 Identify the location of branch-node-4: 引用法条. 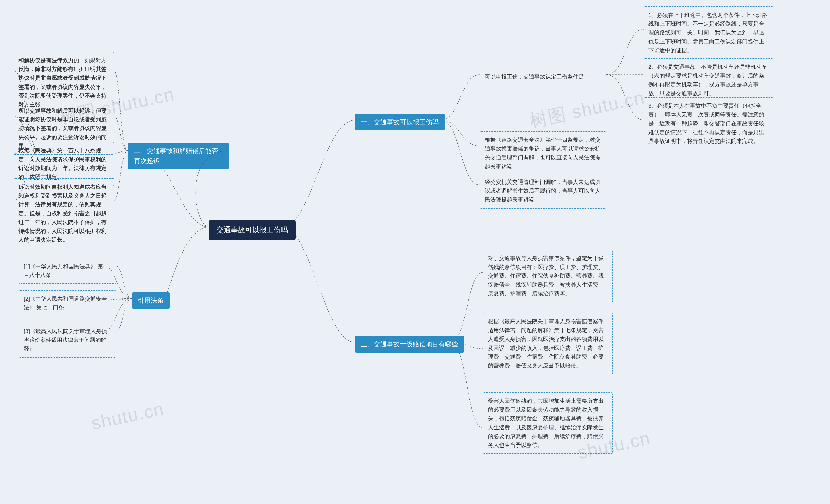
(151, 301).